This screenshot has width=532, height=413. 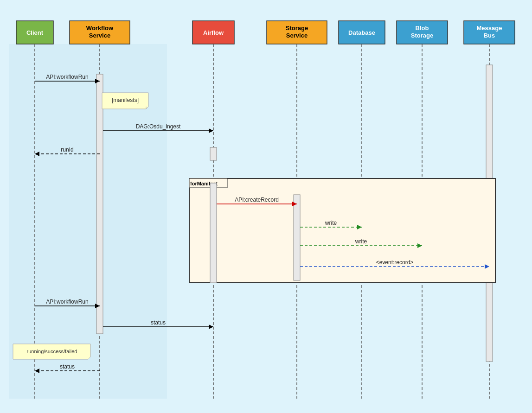 What do you see at coordinates (67, 150) in the screenshot?
I see `svg-text: runId` at bounding box center [67, 150].